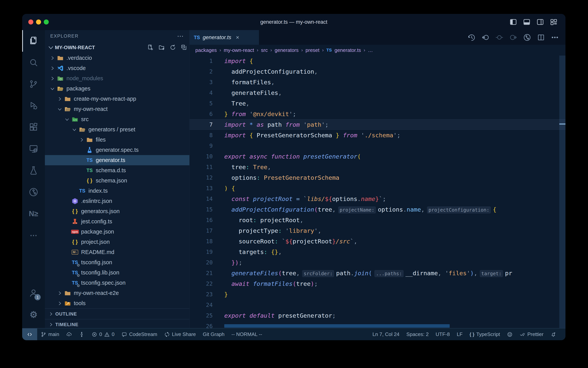  I want to click on activity-run-debug, so click(34, 106).